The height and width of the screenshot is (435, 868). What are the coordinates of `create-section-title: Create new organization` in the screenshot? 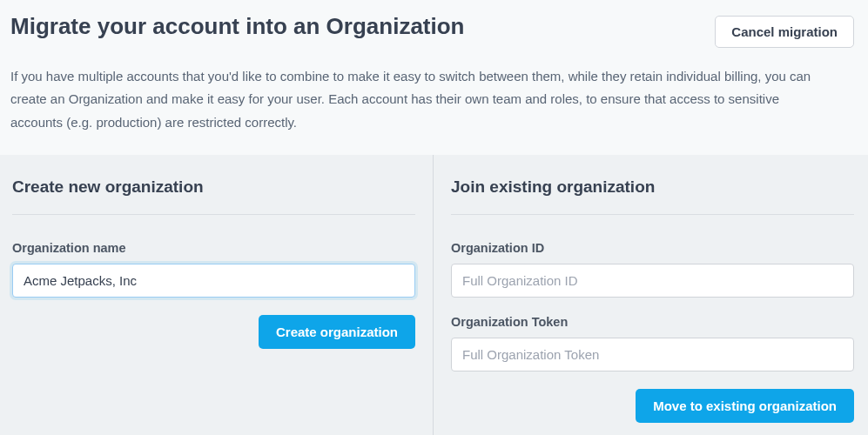 It's located at (214, 187).